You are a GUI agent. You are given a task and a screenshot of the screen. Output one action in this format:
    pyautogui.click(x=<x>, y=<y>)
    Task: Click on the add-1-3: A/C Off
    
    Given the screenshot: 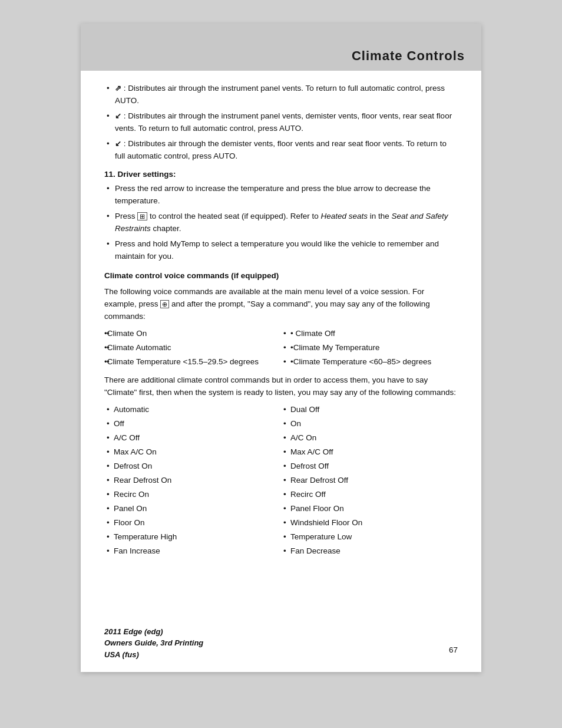 What is the action you would take?
    pyautogui.click(x=193, y=439)
    